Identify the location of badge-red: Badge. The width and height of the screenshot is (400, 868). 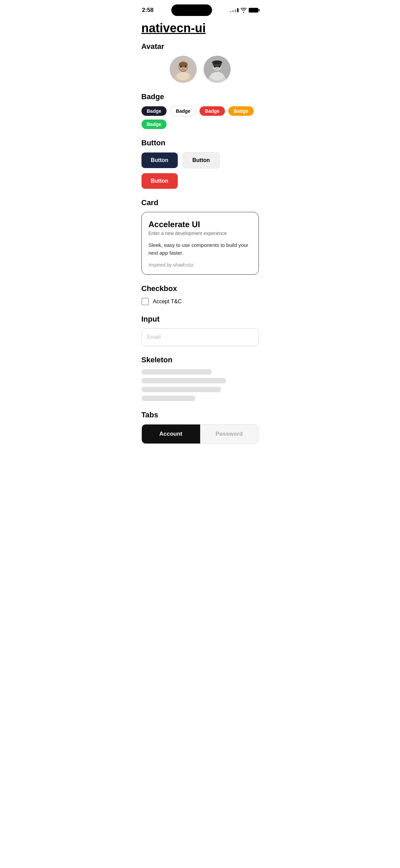
(212, 111).